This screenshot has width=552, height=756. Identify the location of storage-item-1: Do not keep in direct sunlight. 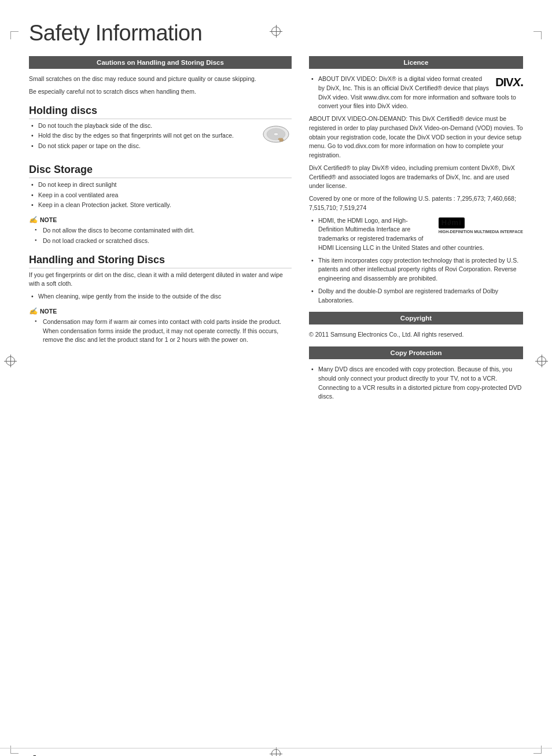
(161, 185).